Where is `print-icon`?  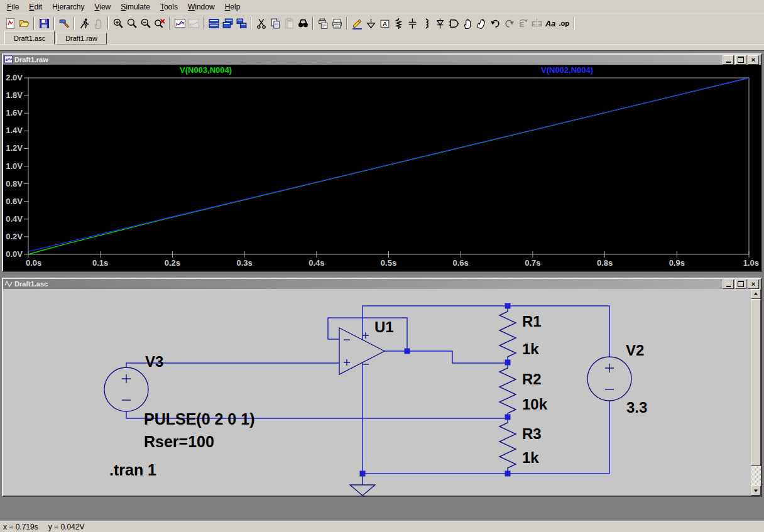 print-icon is located at coordinates (337, 23).